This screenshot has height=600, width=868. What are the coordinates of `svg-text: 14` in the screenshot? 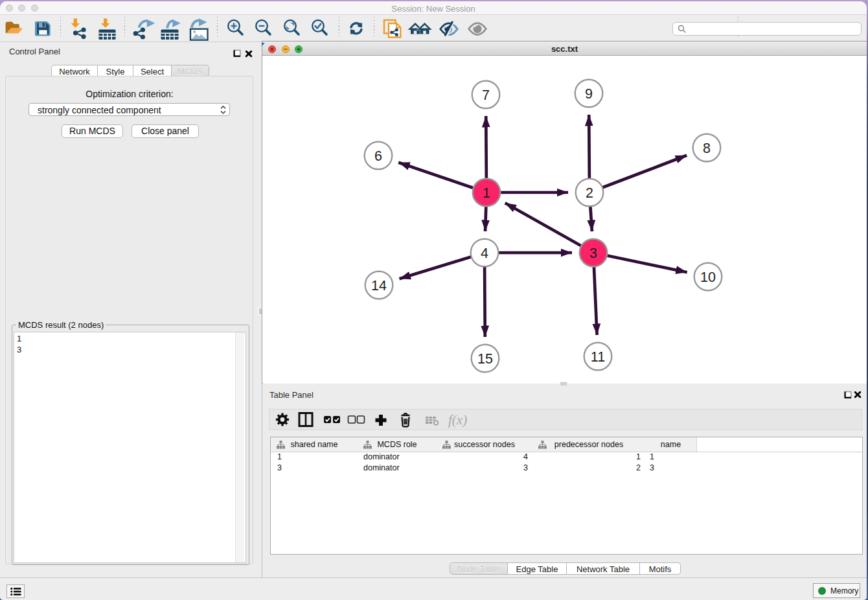 It's located at (379, 286).